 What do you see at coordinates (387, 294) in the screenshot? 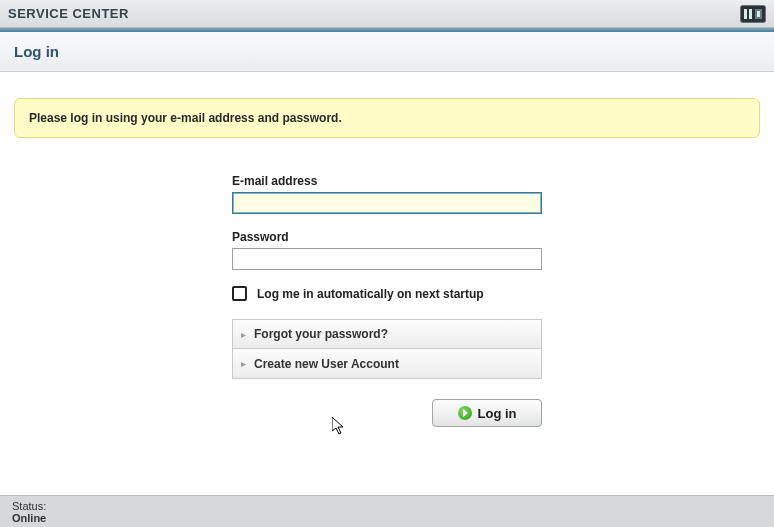
I see `auto-login-row: Log me in automatically on next startup` at bounding box center [387, 294].